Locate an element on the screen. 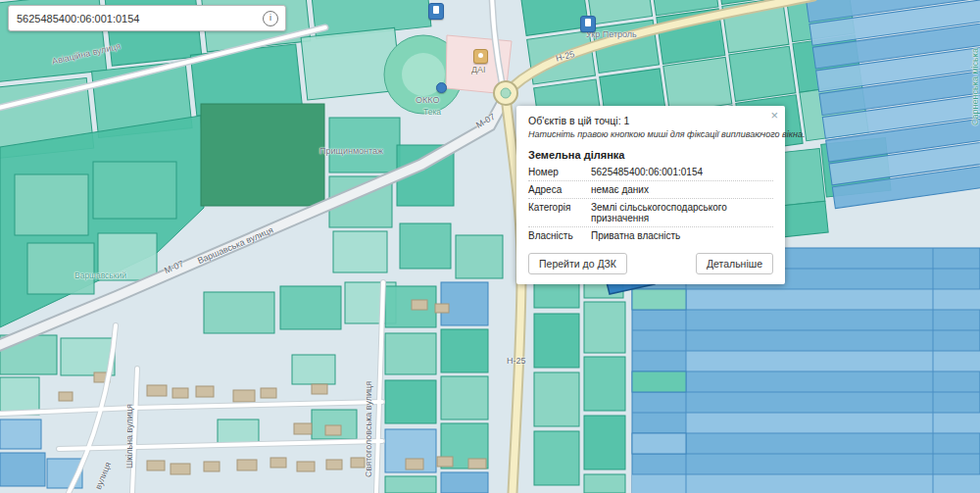 This screenshot has width=980, height=493. field-row-number: Номер 5625485400:06:001:0154 is located at coordinates (651, 173).